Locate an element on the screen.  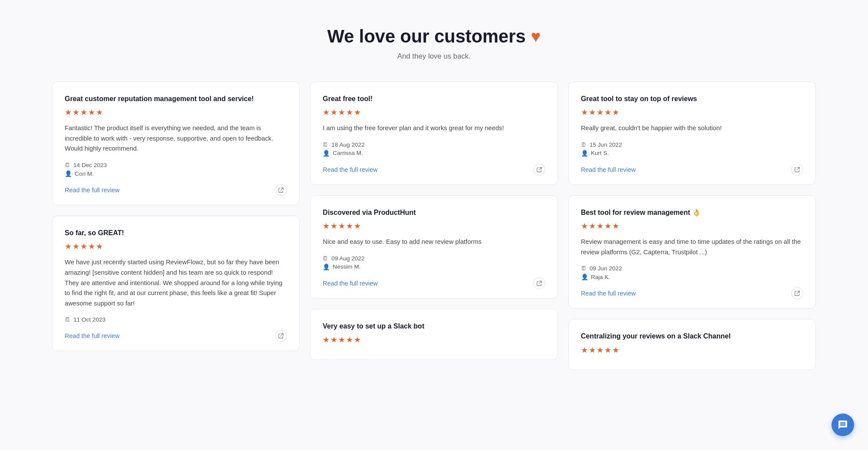
review-author-r7: 👤 Raja K. is located at coordinates (692, 277).